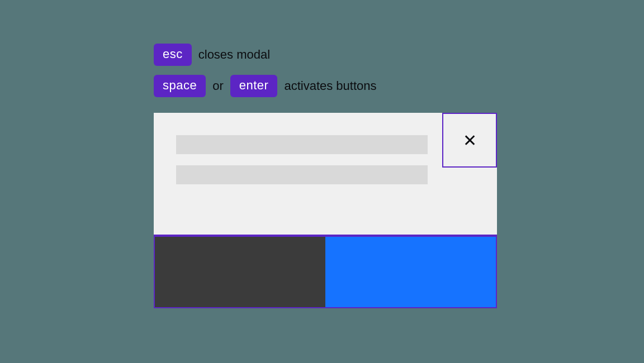 The height and width of the screenshot is (363, 644). What do you see at coordinates (218, 86) in the screenshot?
I see `hint-separator-or: or` at bounding box center [218, 86].